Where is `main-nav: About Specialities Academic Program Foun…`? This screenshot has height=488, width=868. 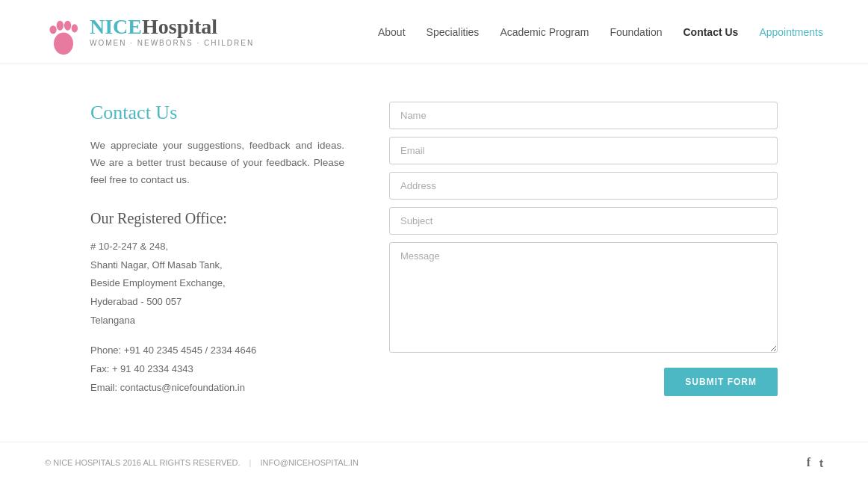
main-nav: About Specialities Academic Program Foun… is located at coordinates (601, 32).